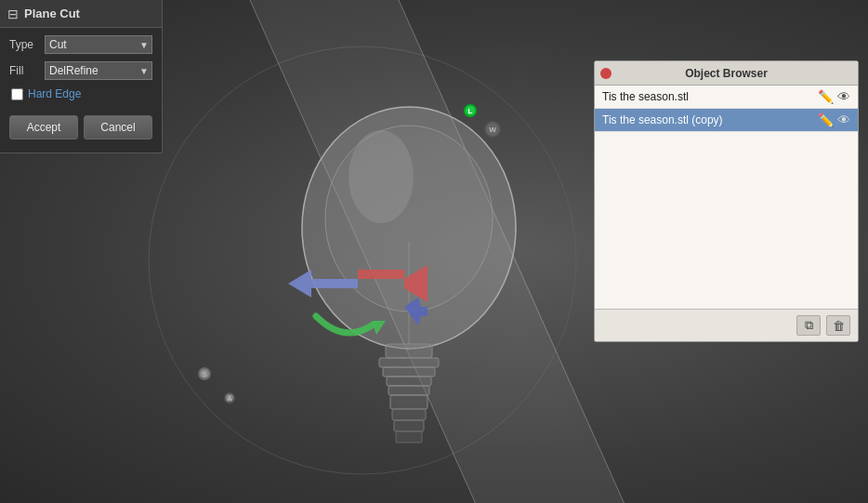 This screenshot has height=503, width=868. What do you see at coordinates (81, 128) in the screenshot?
I see `button-row: Accept Cancel` at bounding box center [81, 128].